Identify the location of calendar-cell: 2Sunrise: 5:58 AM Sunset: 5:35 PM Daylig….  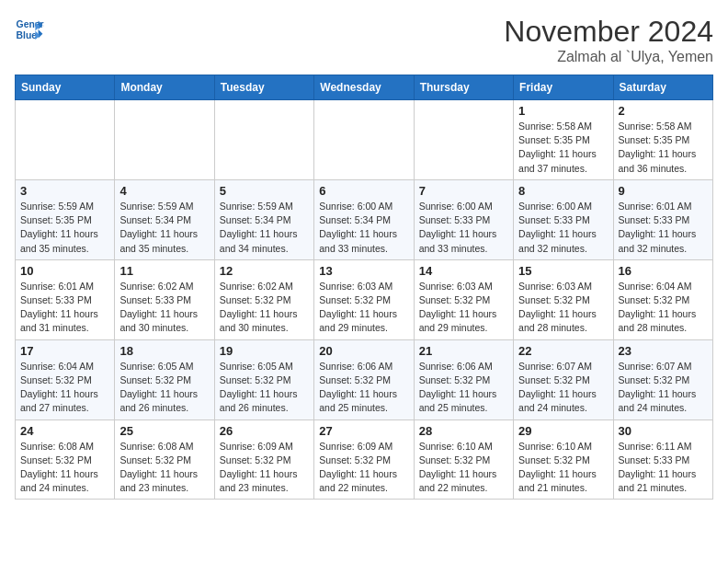
(663, 140).